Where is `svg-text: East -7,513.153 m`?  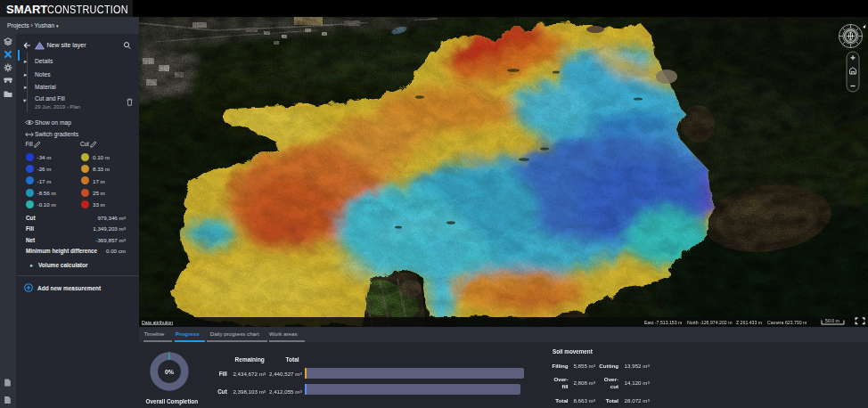 svg-text: East -7,513.153 m is located at coordinates (663, 322).